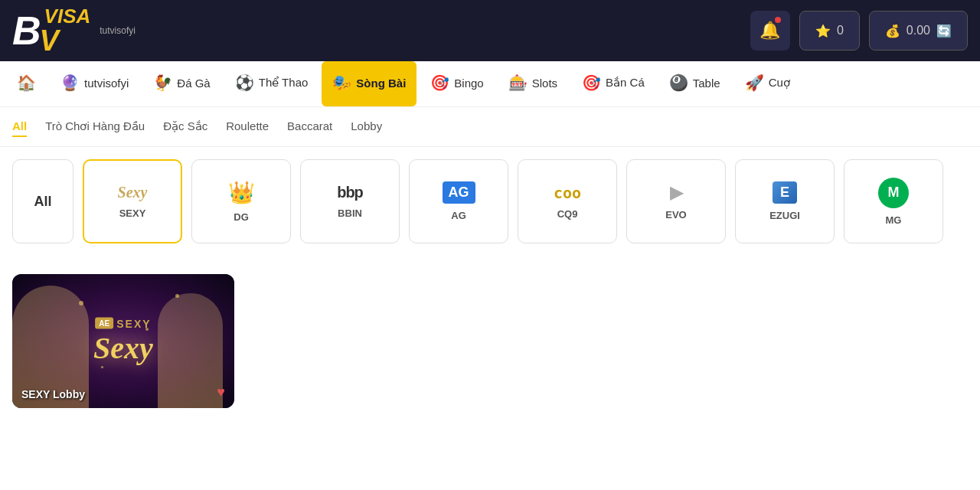  I want to click on nav-slots-label: Slots, so click(545, 83).